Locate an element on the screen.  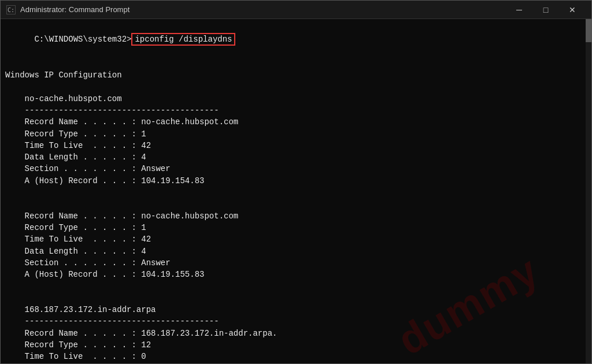
output-line-a-record2: A (Host) Record . . . : 104.19.155.83 is located at coordinates (296, 274).